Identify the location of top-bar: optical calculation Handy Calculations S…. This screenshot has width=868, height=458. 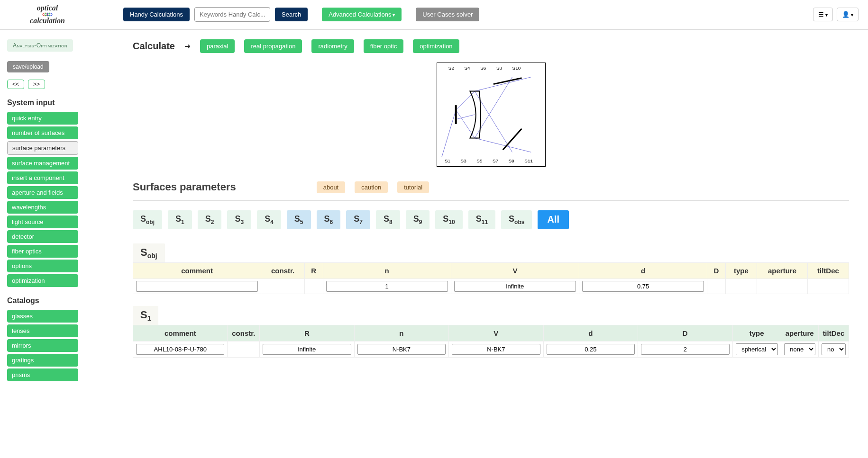
(434, 15).